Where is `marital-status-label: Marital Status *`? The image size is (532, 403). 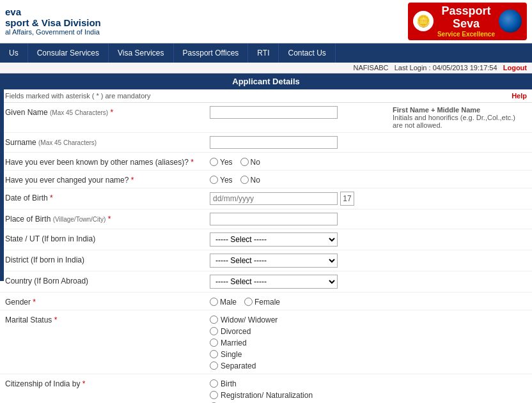 marital-status-label: Marital Status * is located at coordinates (107, 319).